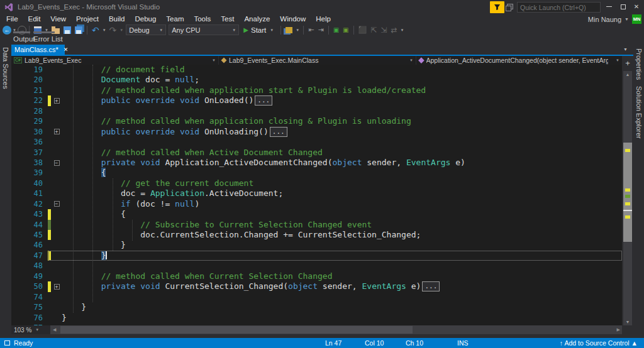 The height and width of the screenshot is (348, 644). What do you see at coordinates (323, 19) in the screenshot?
I see `menu-help: Help` at bounding box center [323, 19].